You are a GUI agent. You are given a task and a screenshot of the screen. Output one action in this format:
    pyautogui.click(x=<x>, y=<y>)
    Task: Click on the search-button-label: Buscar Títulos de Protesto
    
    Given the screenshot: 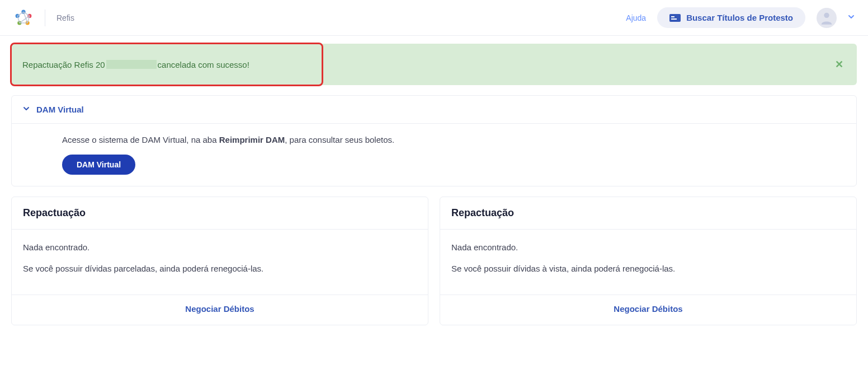 What is the action you would take?
    pyautogui.click(x=739, y=18)
    